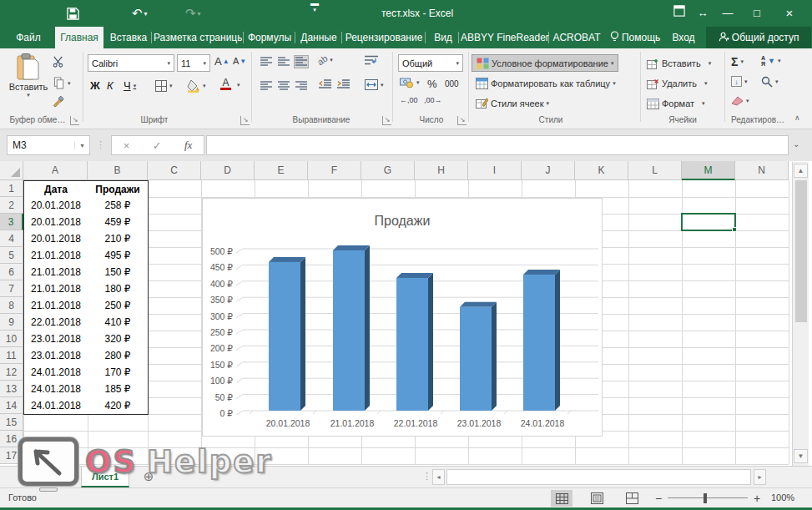  Describe the element at coordinates (225, 84) in the screenshot. I see `font-color-button: А` at that location.